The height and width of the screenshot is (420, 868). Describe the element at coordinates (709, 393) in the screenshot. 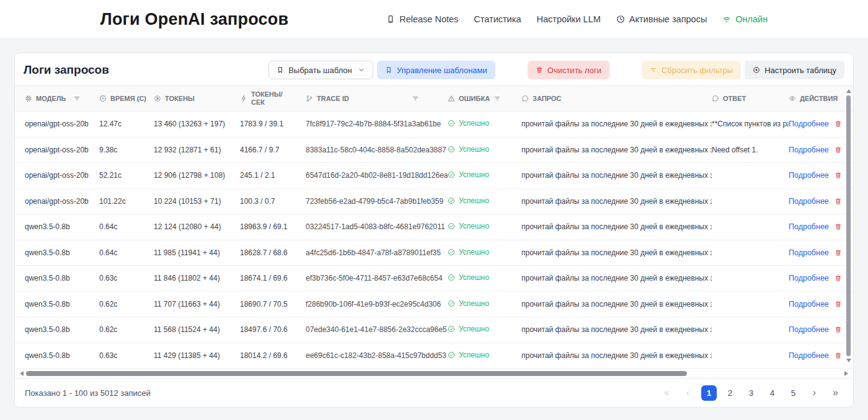

I see `pagination-page-1: 1` at that location.